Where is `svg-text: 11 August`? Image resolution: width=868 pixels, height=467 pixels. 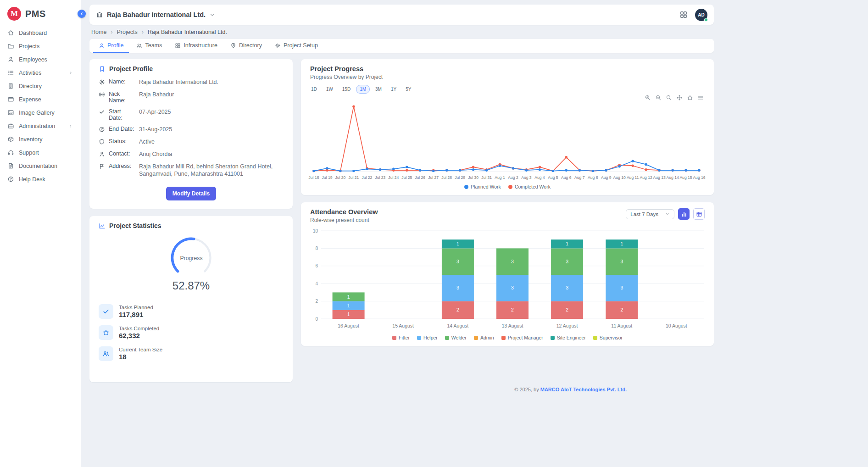 svg-text: 11 August is located at coordinates (622, 326).